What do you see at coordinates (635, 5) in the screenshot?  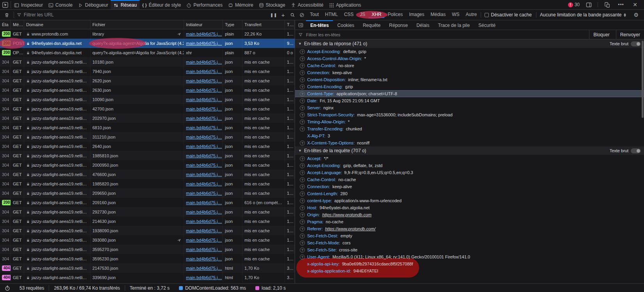 I see `close-devtools-button: ✕` at bounding box center [635, 5].